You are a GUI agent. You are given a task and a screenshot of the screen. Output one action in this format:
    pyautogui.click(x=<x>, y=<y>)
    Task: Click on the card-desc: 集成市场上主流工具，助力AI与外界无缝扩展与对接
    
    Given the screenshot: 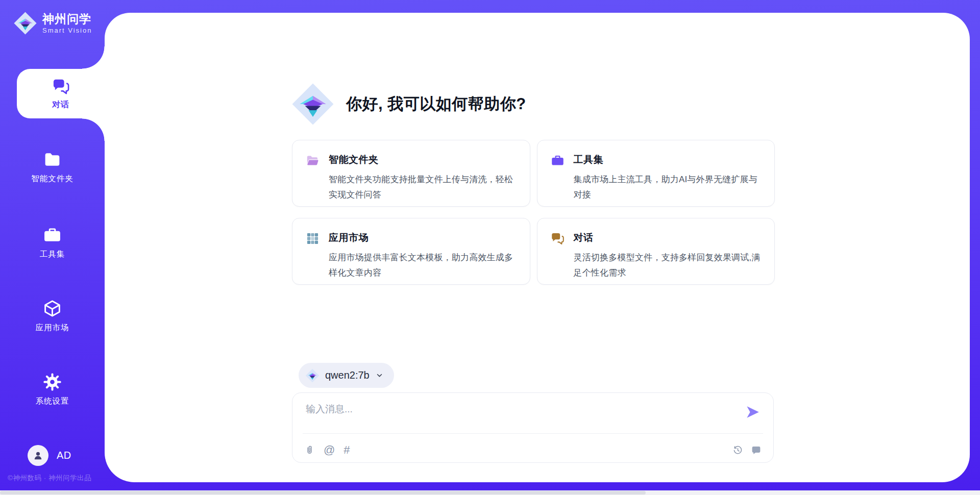 What is the action you would take?
    pyautogui.click(x=669, y=187)
    